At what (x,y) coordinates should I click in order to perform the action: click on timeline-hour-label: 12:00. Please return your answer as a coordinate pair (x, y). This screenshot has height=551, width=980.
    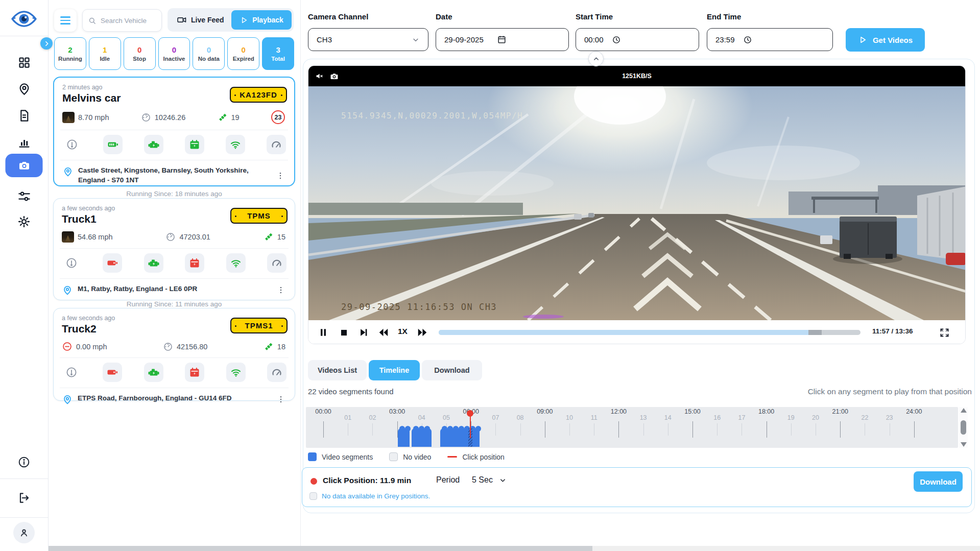
    Looking at the image, I should click on (619, 412).